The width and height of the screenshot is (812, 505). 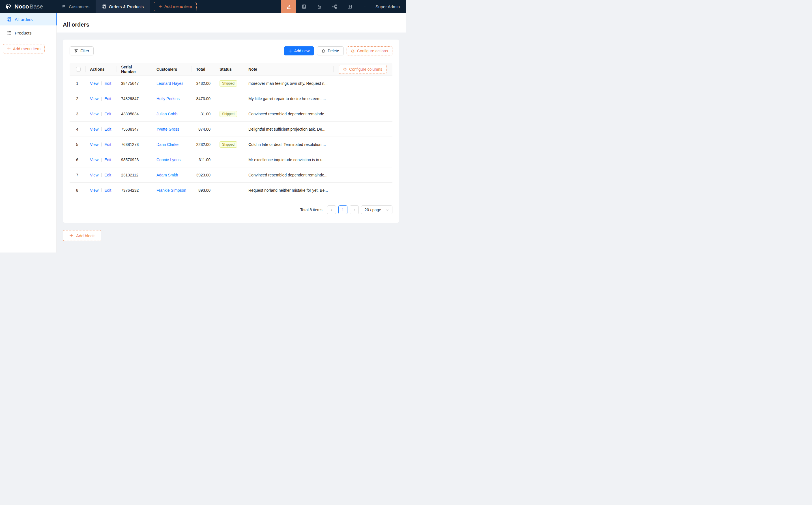 I want to click on row-index: 6, so click(x=78, y=160).